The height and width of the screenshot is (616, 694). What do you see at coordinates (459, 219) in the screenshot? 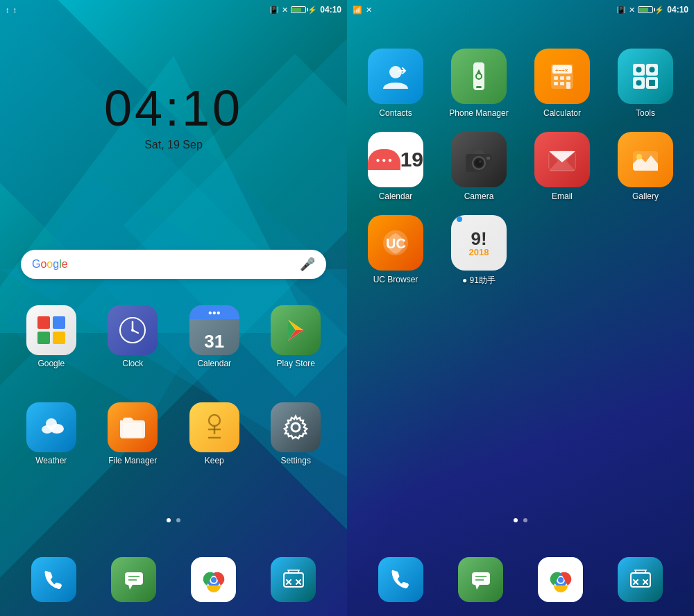
I see `notif-dot` at bounding box center [459, 219].